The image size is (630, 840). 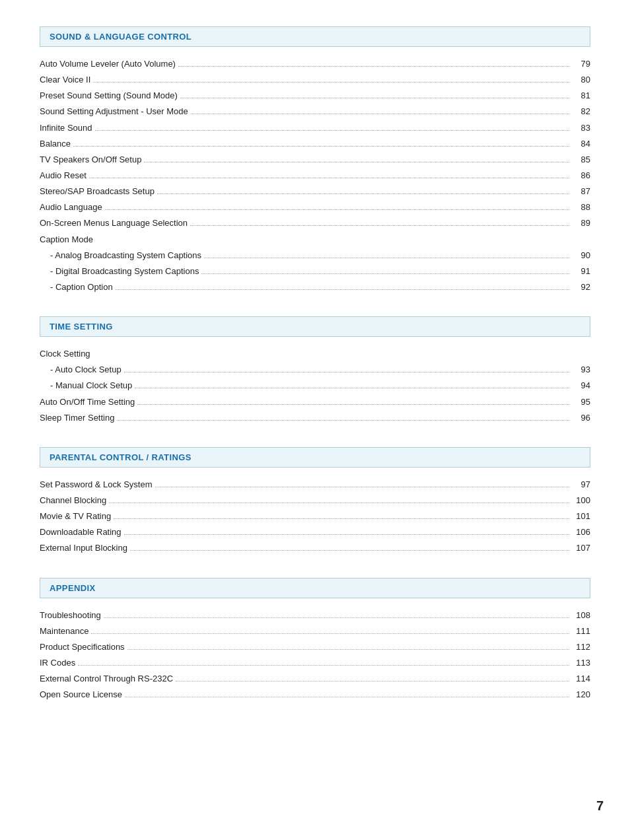 I want to click on toc-page: 89, so click(x=581, y=223).